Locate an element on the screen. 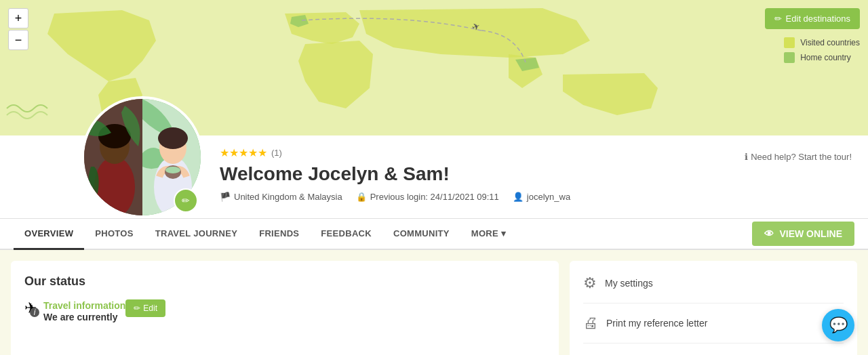 This screenshot has width=868, height=355. settings-row: ⚙ My settings is located at coordinates (713, 289).